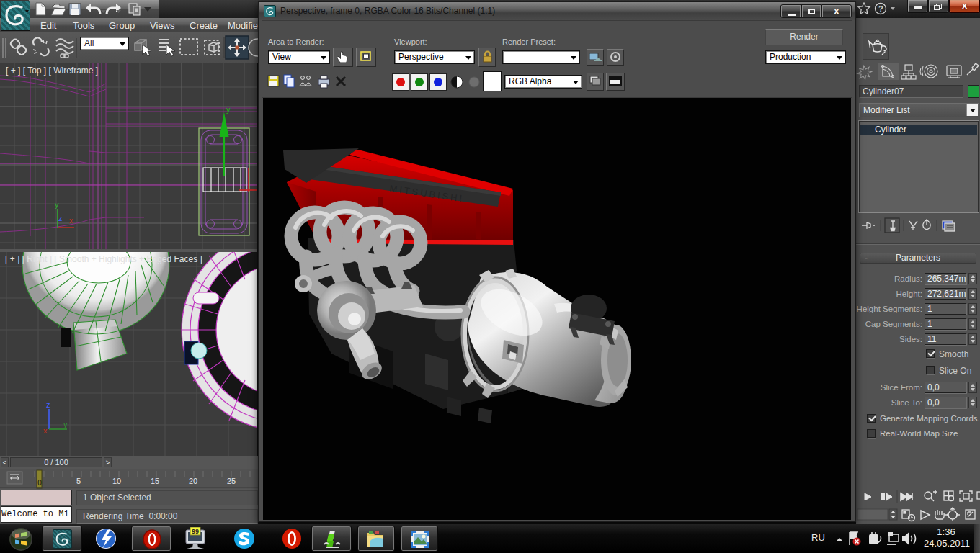 Image resolution: width=980 pixels, height=553 pixels. I want to click on svg-text:[ + ] [ Right ] [ Smooth + Hig: [ + ] [ Right ] [ Smooth + Highlights + …, so click(104, 259).